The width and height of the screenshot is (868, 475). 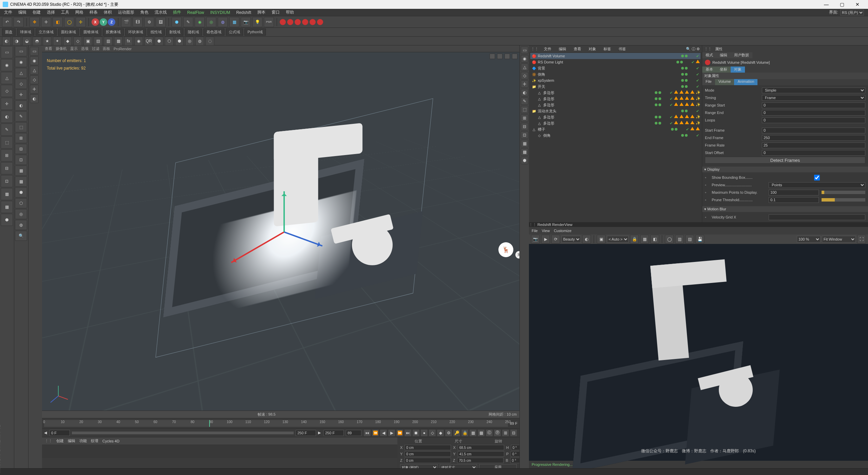 I want to click on nurbs-button: ◉, so click(x=200, y=22).